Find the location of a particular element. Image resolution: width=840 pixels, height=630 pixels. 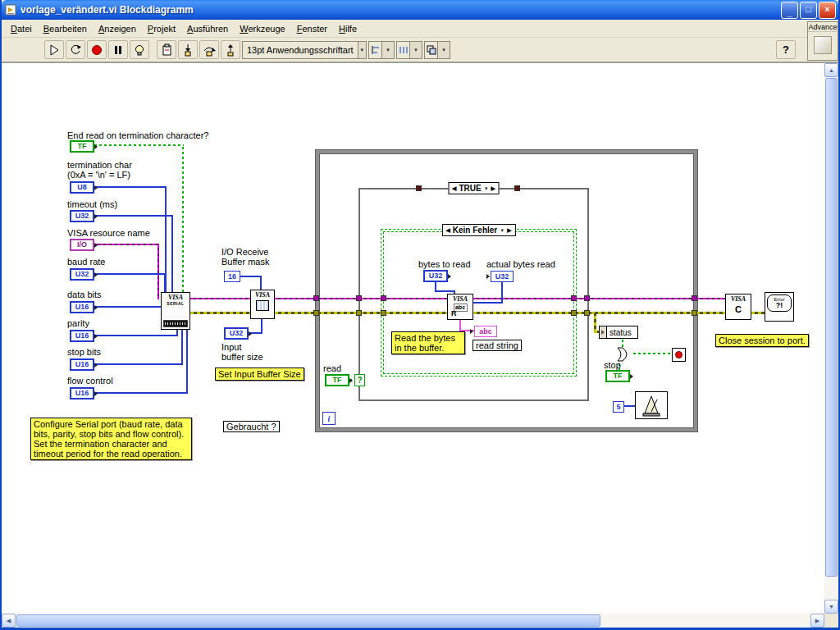

menu-bearbeiten: Bearbeiten is located at coordinates (66, 29).